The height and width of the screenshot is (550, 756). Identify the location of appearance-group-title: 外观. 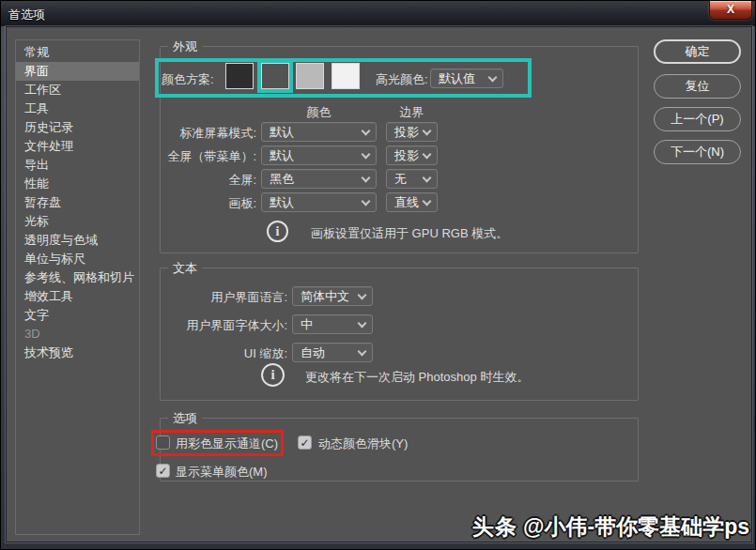
(185, 47).